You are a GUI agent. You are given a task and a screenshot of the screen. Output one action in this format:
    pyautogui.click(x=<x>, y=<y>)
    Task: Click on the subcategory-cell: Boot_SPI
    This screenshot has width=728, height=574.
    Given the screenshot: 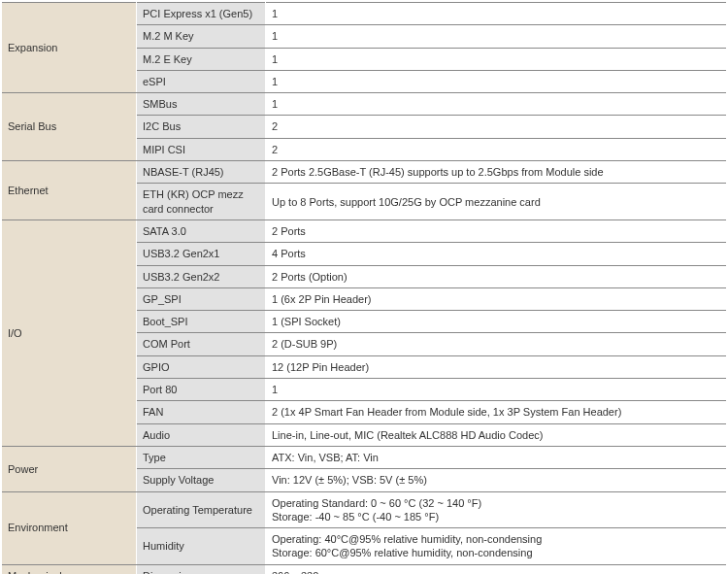 What is the action you would take?
    pyautogui.click(x=202, y=322)
    